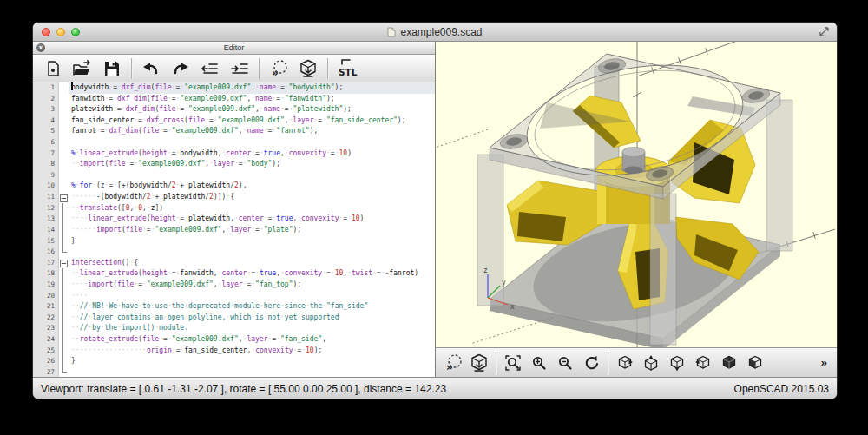 The image size is (868, 435). Describe the element at coordinates (234, 198) in the screenshot. I see `code-line: 11······-(bodywidth/2·+·platewidth/2)])·…` at that location.